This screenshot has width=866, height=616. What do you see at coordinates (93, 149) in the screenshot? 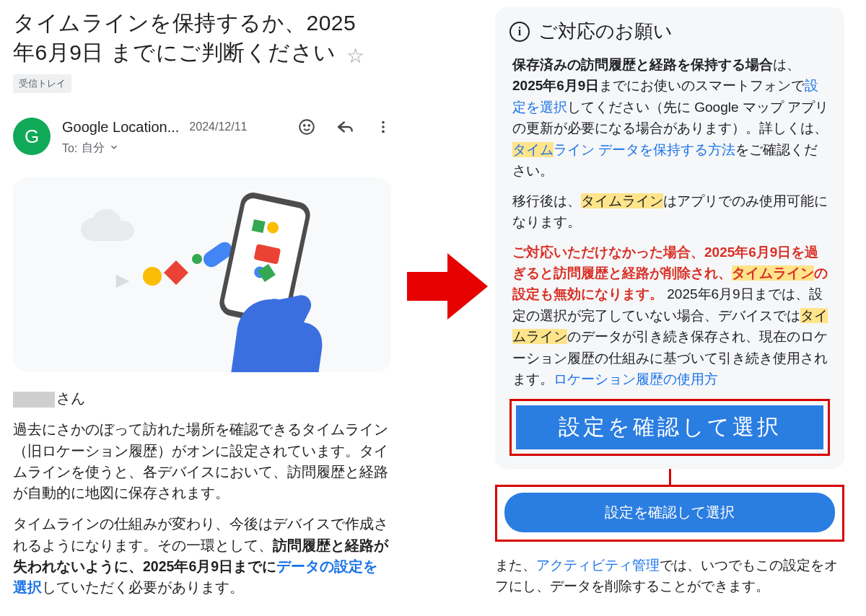
I see `to-value: 自分` at bounding box center [93, 149].